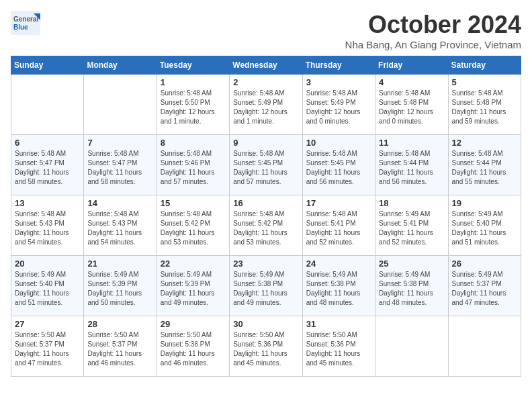 The image size is (532, 411). I want to click on day-cell: 3Sunrise: 5:48 AM Sunset: 5:49 PM Daylig…, so click(339, 105).